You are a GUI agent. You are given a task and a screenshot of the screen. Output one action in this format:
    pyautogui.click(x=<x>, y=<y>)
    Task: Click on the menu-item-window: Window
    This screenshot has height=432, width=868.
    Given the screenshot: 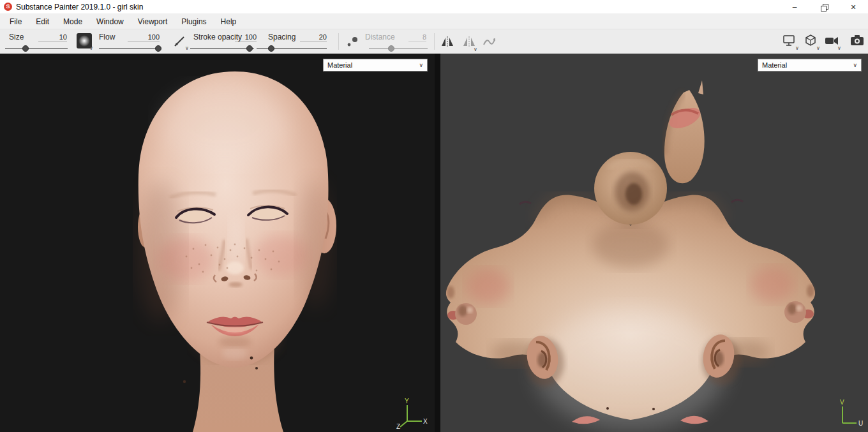 What is the action you would take?
    pyautogui.click(x=110, y=22)
    